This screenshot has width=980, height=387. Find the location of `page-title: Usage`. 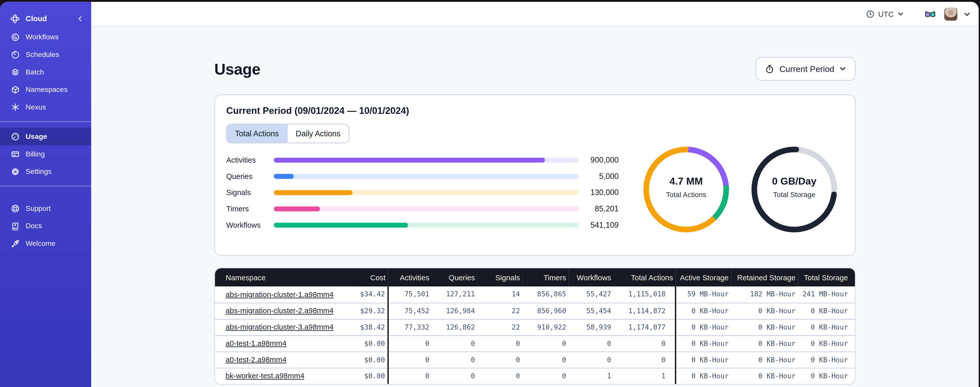

page-title: Usage is located at coordinates (237, 69).